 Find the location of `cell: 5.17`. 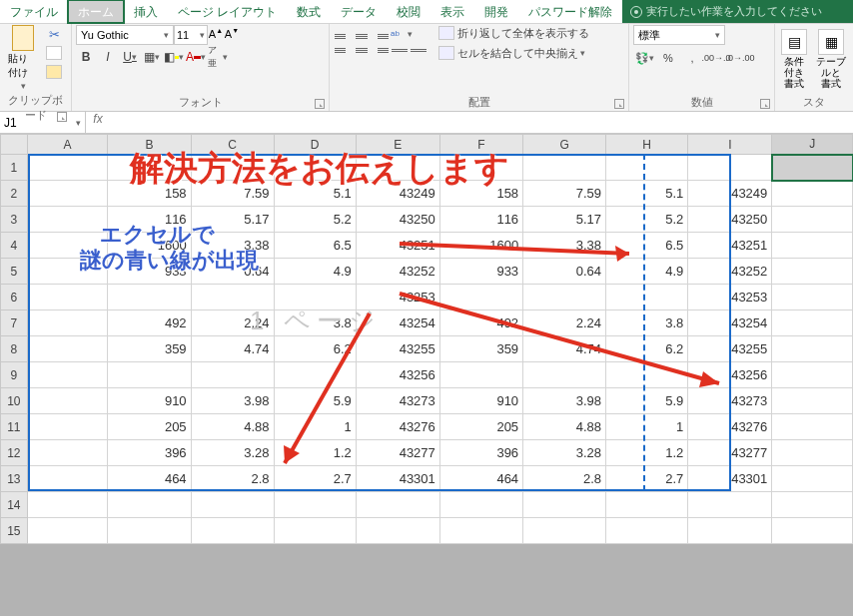

cell: 5.17 is located at coordinates (232, 220).